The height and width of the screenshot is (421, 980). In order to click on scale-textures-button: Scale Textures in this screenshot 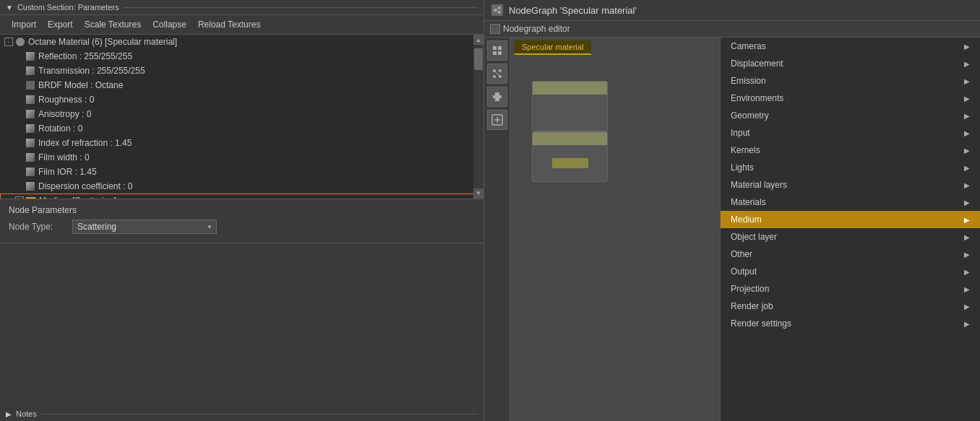, I will do `click(113, 25)`.